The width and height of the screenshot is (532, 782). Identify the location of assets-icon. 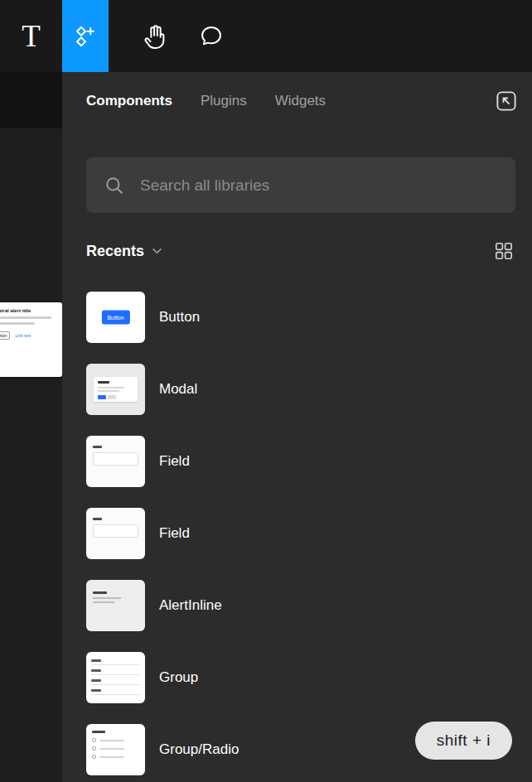
(85, 36).